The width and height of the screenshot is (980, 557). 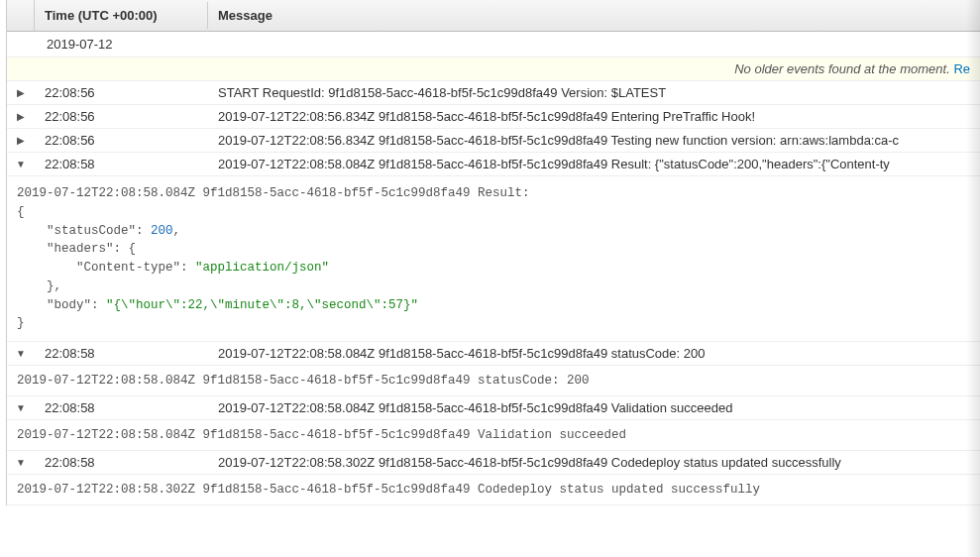 What do you see at coordinates (595, 93) in the screenshot?
I see `log-message: START RequestId: 9f1d8158-5acc-4618-bf5f…` at bounding box center [595, 93].